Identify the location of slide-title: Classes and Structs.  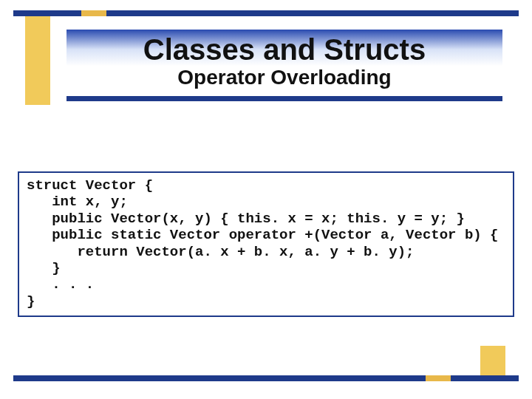
(284, 50).